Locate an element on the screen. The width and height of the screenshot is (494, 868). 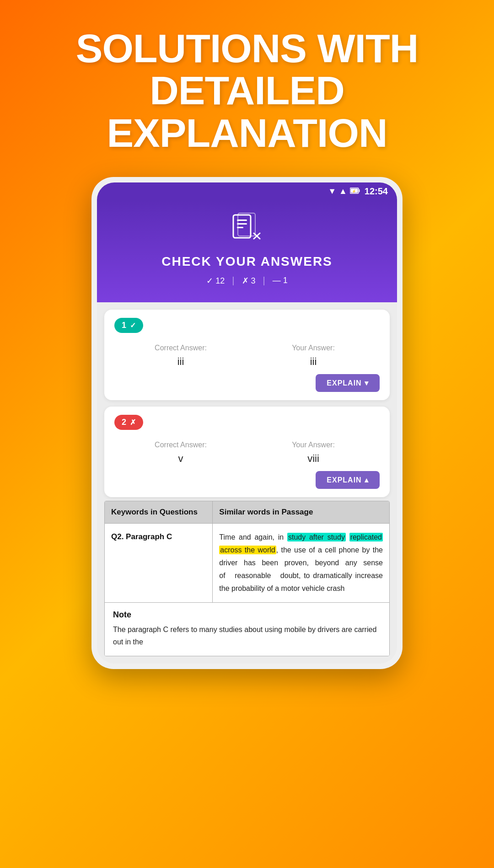
highlight-replicated: replicated is located at coordinates (366, 537).